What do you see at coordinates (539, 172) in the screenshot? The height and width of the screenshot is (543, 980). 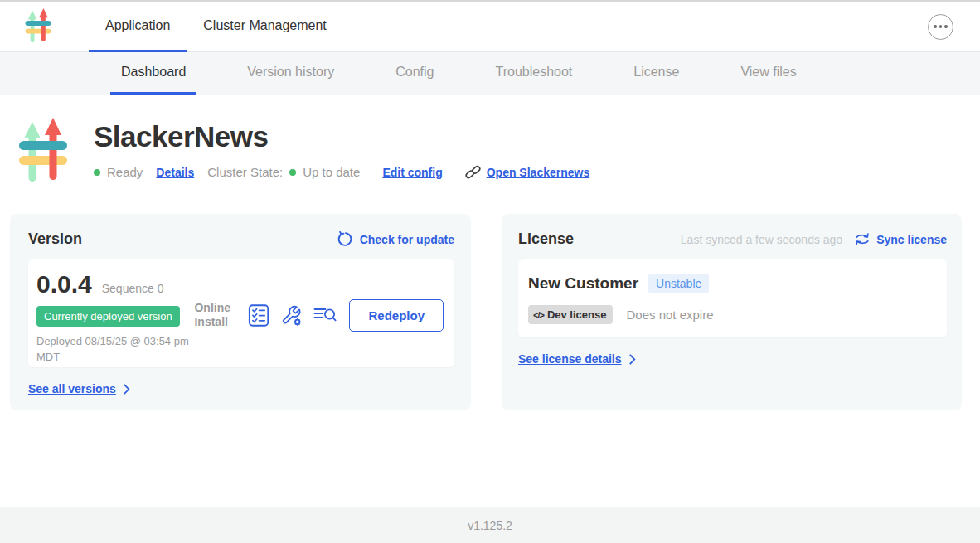 I see `open-app-link: Open Slackernews` at bounding box center [539, 172].